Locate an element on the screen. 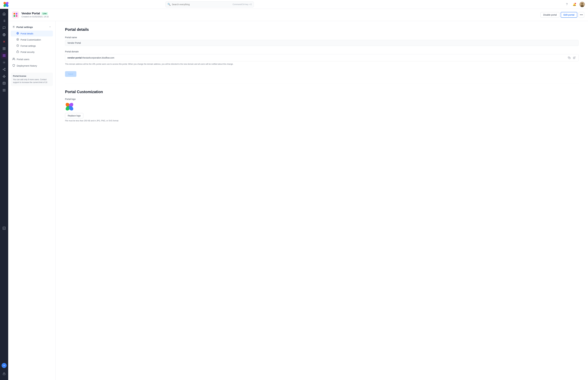  portal-customization-title: Portal Customization is located at coordinates (322, 92).